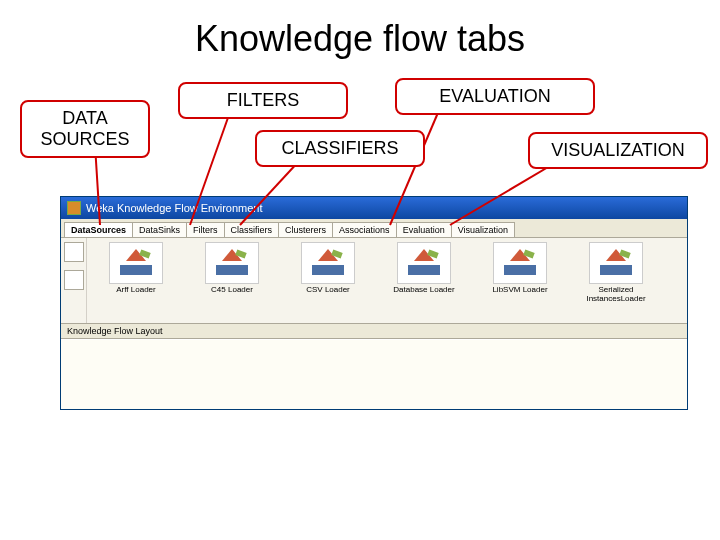 The width and height of the screenshot is (720, 540). Describe the element at coordinates (520, 290) in the screenshot. I see `component-label: LibSVM Loader` at that location.